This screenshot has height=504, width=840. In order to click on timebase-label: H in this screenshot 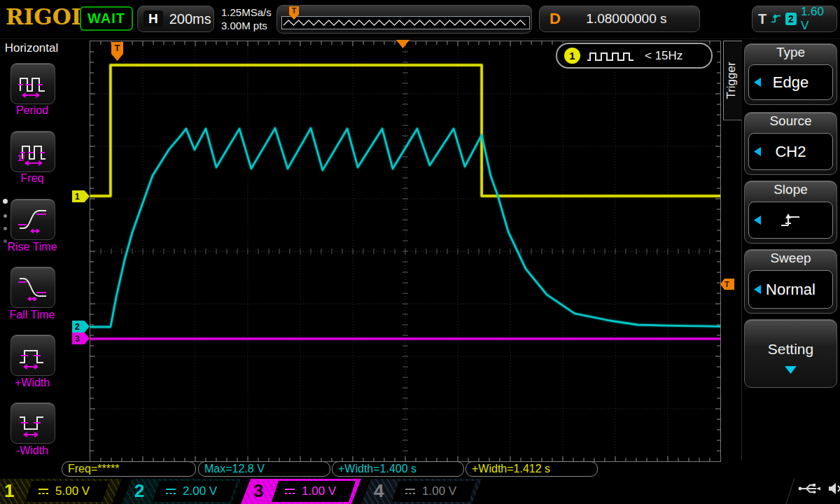, I will do `click(153, 19)`.